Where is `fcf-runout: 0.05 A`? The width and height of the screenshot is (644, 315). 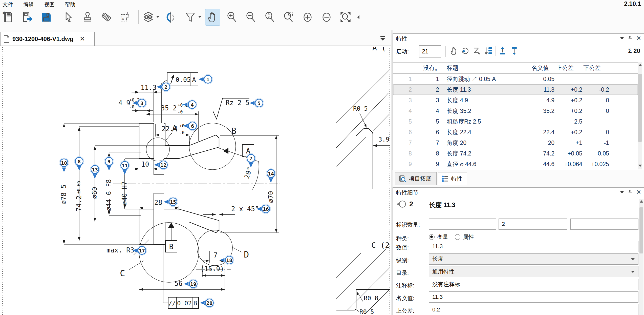 fcf-runout: 0.05 A is located at coordinates (180, 98).